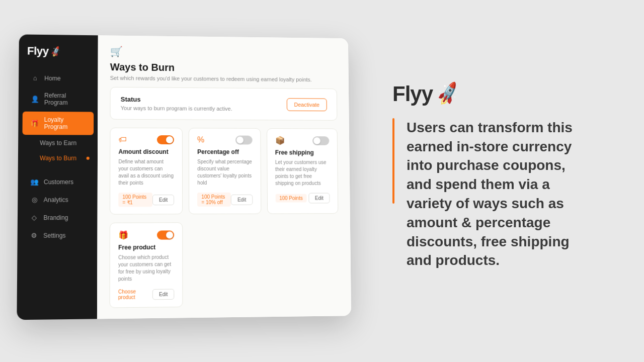 The image size is (644, 362). What do you see at coordinates (146, 200) in the screenshot?
I see `reward-footer: 100 Points = ₹1 Edit` at bounding box center [146, 200].